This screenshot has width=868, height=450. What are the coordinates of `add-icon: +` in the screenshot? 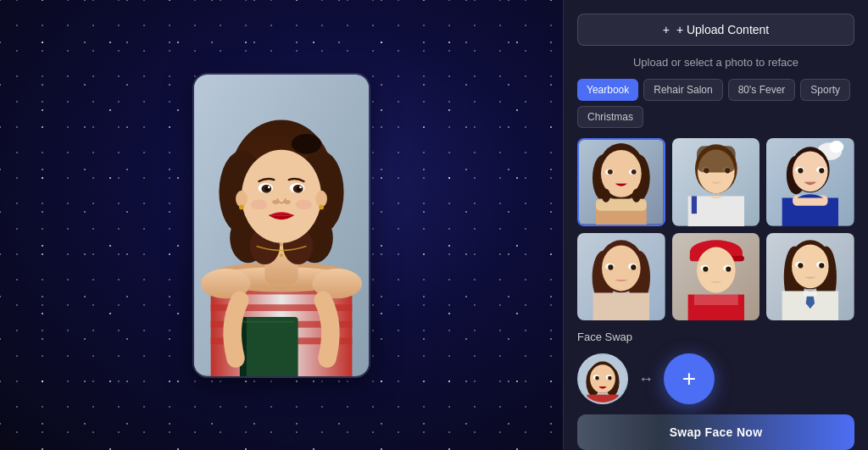 It's located at (689, 379).